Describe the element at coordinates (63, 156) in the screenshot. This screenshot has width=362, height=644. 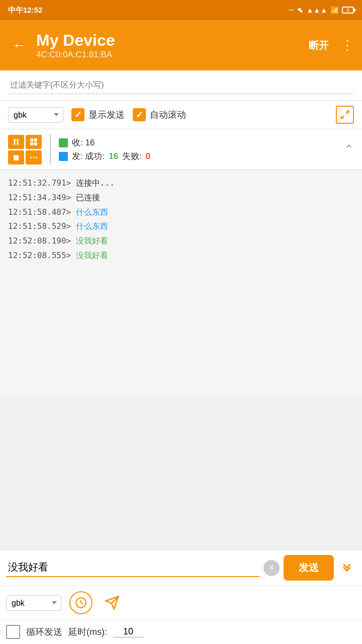
I see `send-indicator` at that location.